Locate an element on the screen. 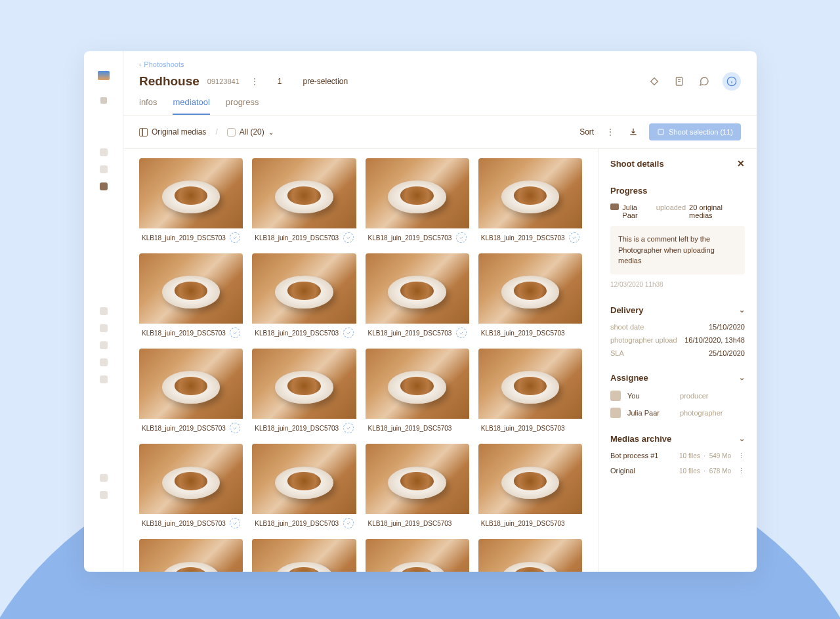 This screenshot has width=840, height=619. sort-more-icon: ⋮ is located at coordinates (610, 132).